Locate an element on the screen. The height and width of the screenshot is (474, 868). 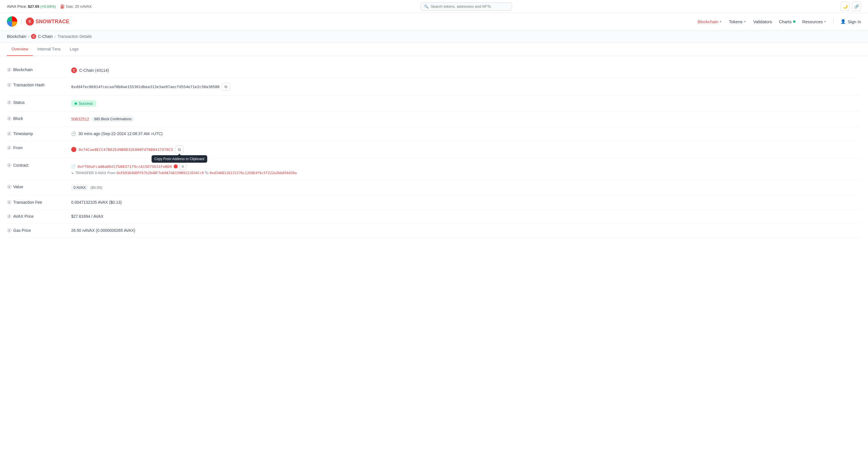
nav-tokens: Tokens ▼ is located at coordinates (737, 22).